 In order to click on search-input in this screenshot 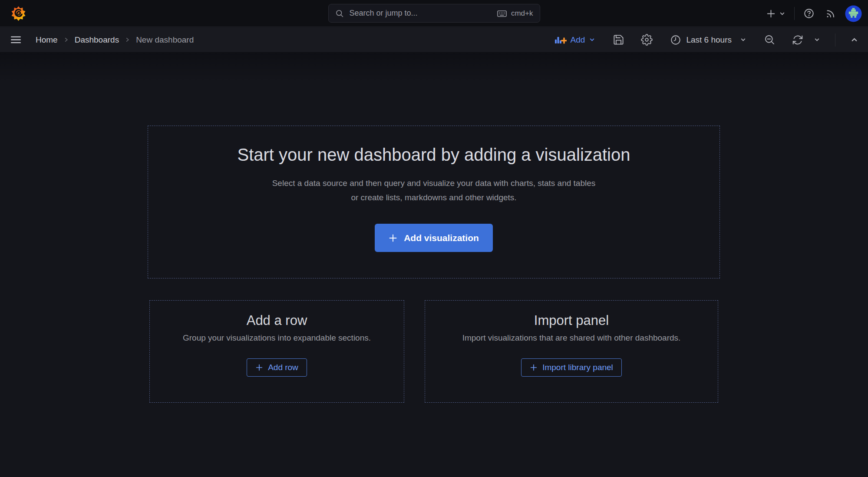, I will do `click(420, 13)`.